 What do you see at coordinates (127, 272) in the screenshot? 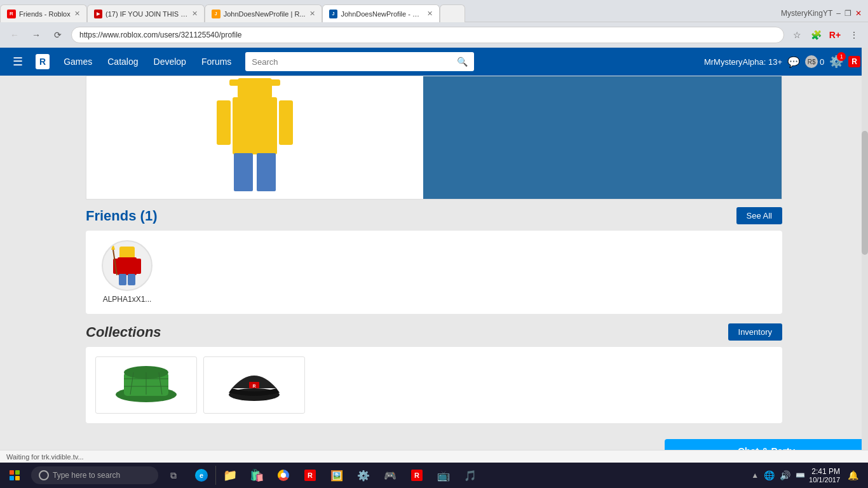
I see `friend-item: ALPHA1xX1...` at bounding box center [127, 272].